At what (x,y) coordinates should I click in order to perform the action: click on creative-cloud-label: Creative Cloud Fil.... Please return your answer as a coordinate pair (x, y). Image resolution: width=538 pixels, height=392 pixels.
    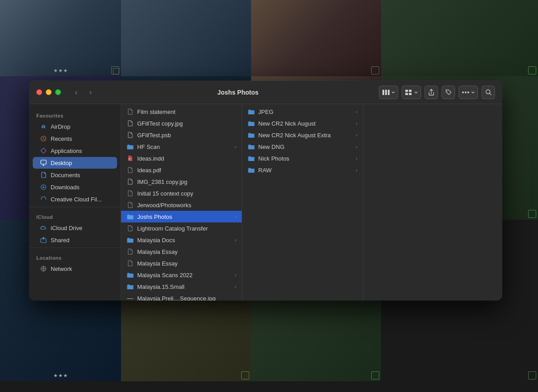
    Looking at the image, I should click on (76, 199).